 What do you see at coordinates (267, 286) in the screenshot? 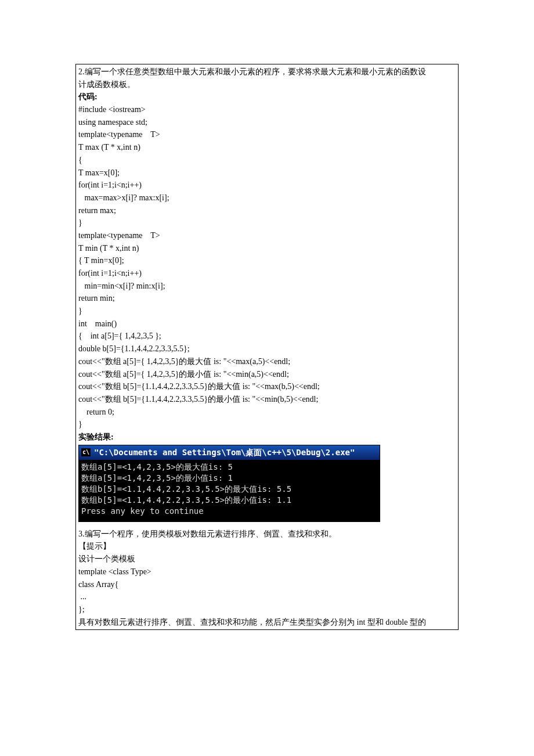
I see `code-line: min=min<x[i]? min:x[i];` at bounding box center [267, 286].